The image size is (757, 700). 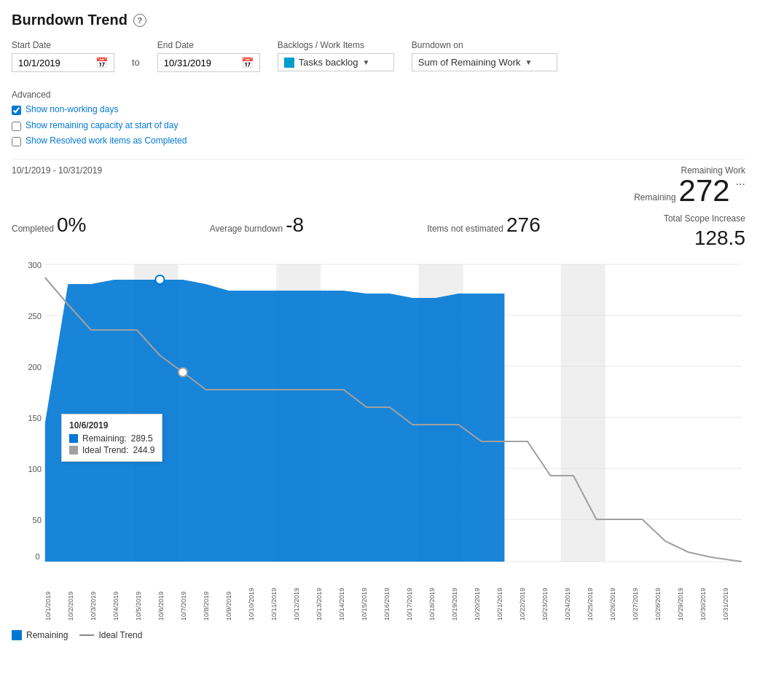 What do you see at coordinates (184, 597) in the screenshot?
I see `x-axis-label: 10/7/2019` at bounding box center [184, 597].